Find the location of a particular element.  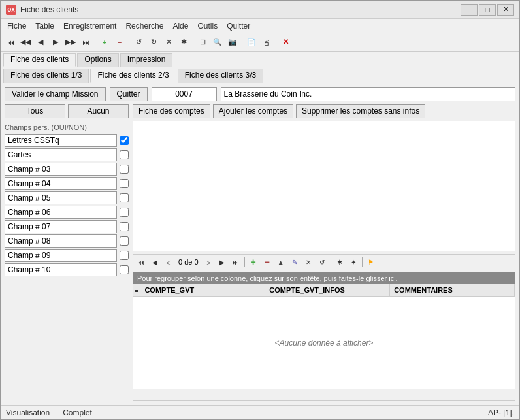

field-label-1: Cartes is located at coordinates (61, 155).